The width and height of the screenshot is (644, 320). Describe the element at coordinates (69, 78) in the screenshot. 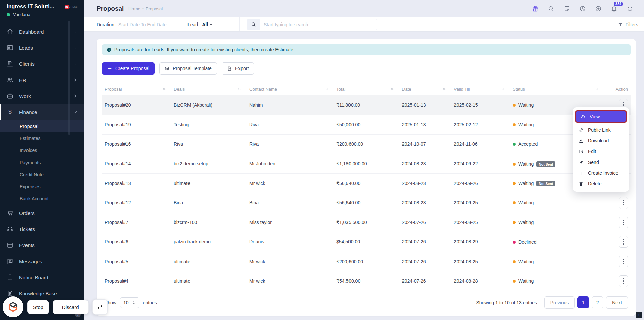

I see `sidebar-scrollbar` at that location.